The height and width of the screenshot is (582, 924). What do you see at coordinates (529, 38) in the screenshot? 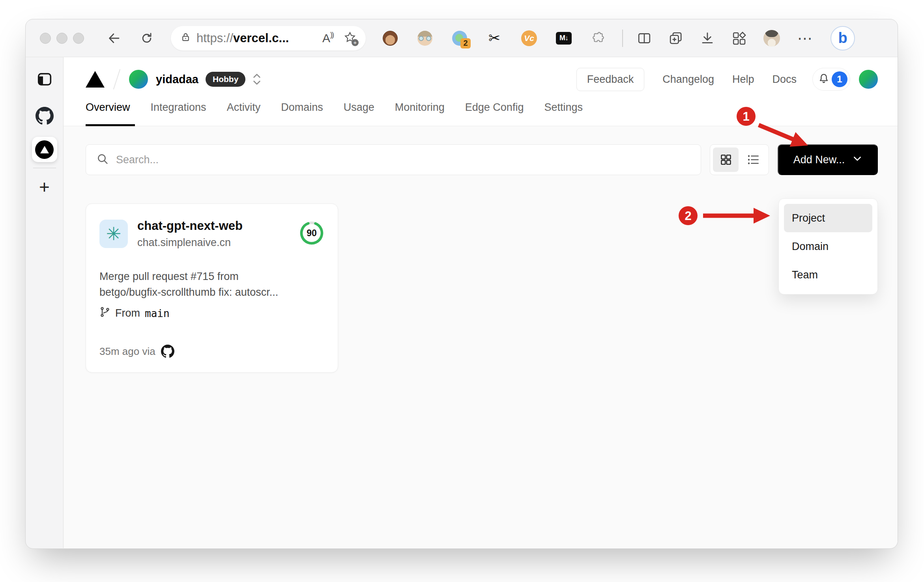
I see `vc-extension-icon: Vc` at bounding box center [529, 38].